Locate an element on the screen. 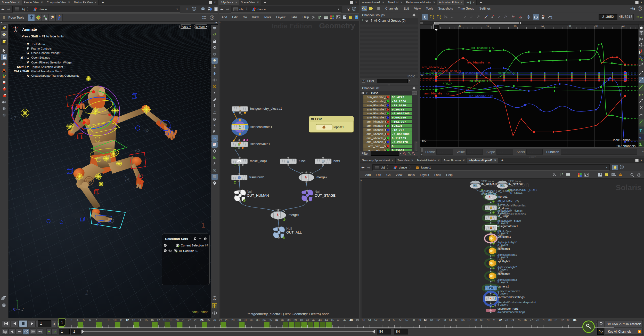 This screenshot has width=644, height=336. svg-text: pointlight1 is located at coordinates (504, 237).